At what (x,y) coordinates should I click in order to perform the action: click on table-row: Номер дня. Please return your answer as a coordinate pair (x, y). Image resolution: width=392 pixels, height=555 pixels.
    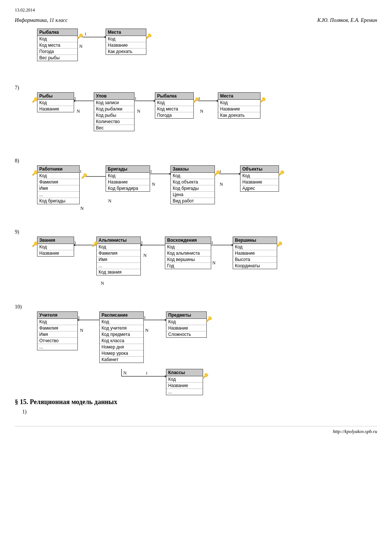
    Looking at the image, I should click on (122, 347).